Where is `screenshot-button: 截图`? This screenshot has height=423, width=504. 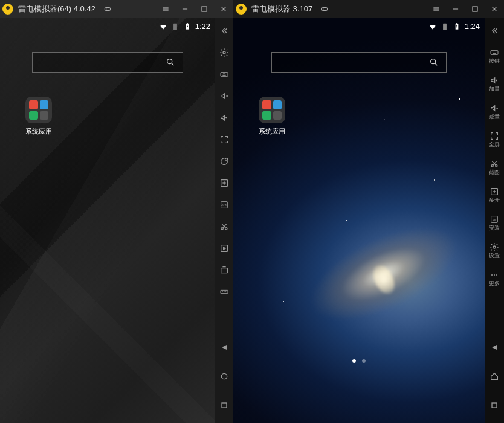
screenshot-button: 截图 is located at coordinates (494, 167).